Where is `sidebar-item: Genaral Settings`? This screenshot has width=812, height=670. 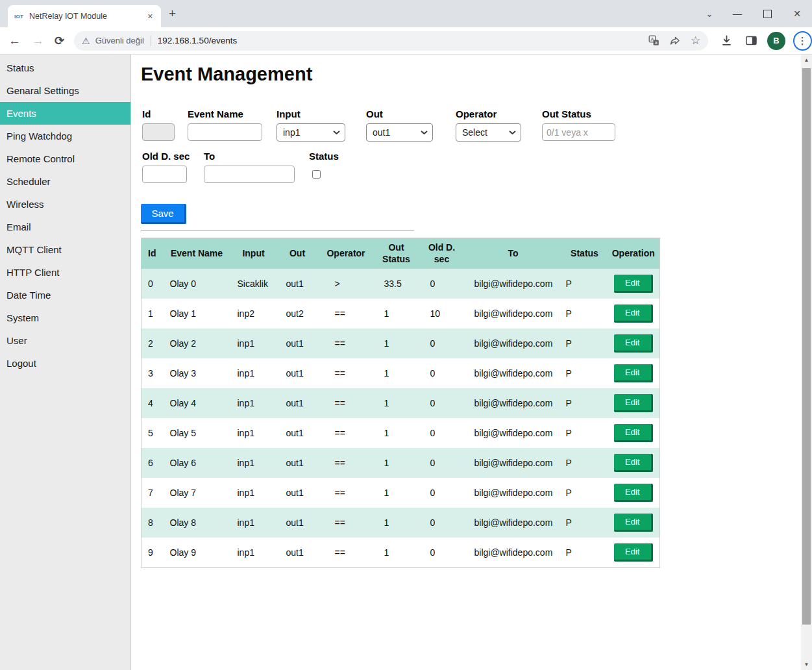 sidebar-item: Genaral Settings is located at coordinates (65, 91).